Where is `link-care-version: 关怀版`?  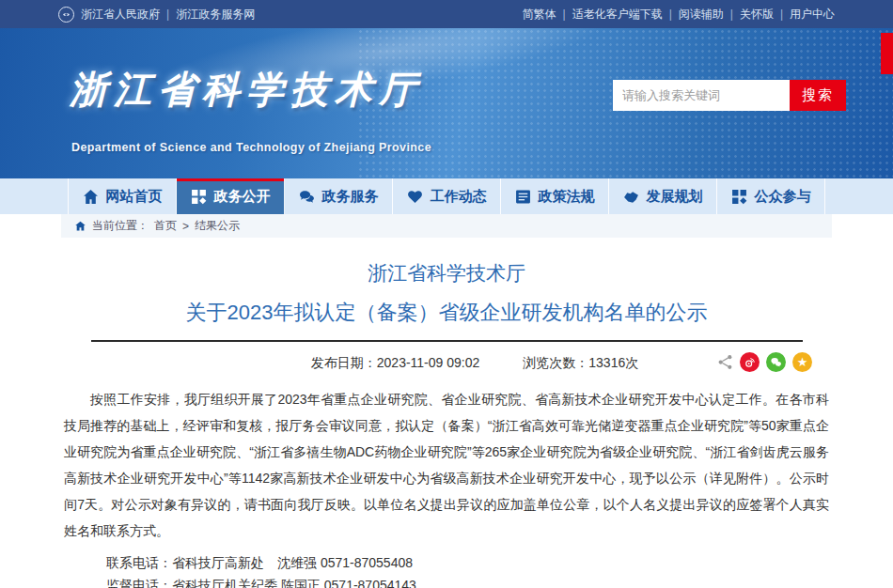 link-care-version: 关怀版 is located at coordinates (757, 15).